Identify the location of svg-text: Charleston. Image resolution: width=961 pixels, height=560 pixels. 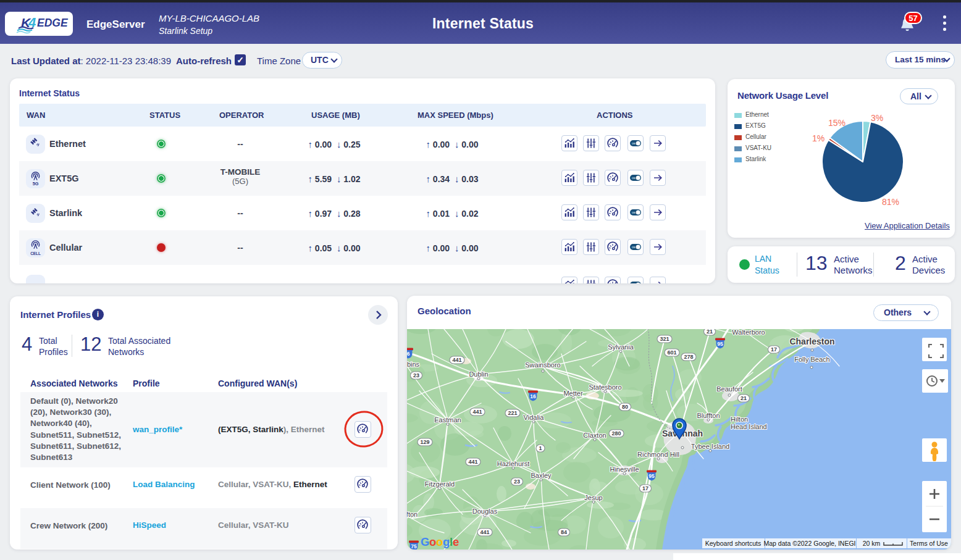
(812, 341).